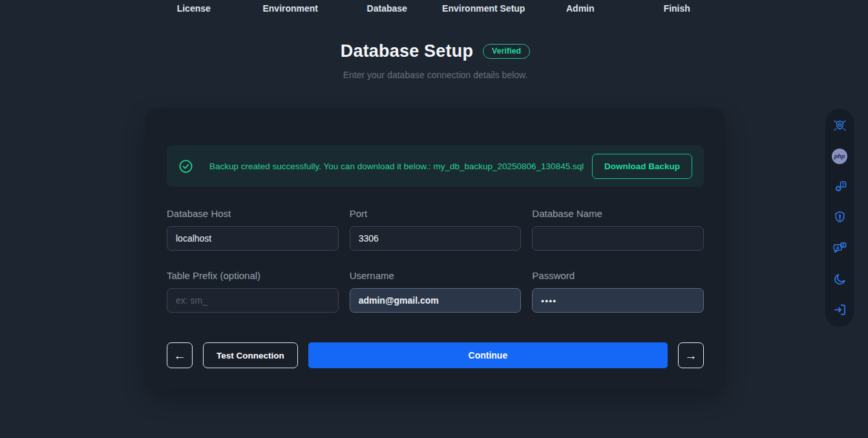 Image resolution: width=868 pixels, height=438 pixels. Describe the element at coordinates (580, 8) in the screenshot. I see `step-admin: Admin` at that location.